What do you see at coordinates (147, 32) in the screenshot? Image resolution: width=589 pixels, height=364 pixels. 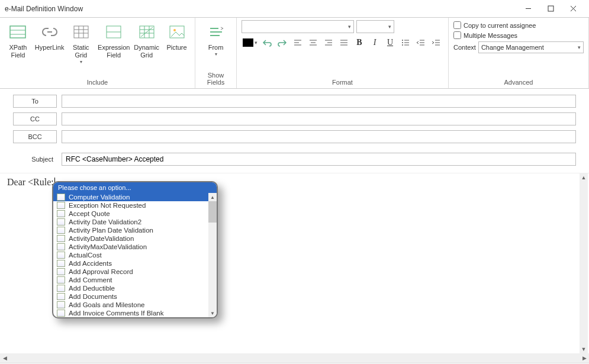 I see `dynamic-grid-icon` at bounding box center [147, 32].